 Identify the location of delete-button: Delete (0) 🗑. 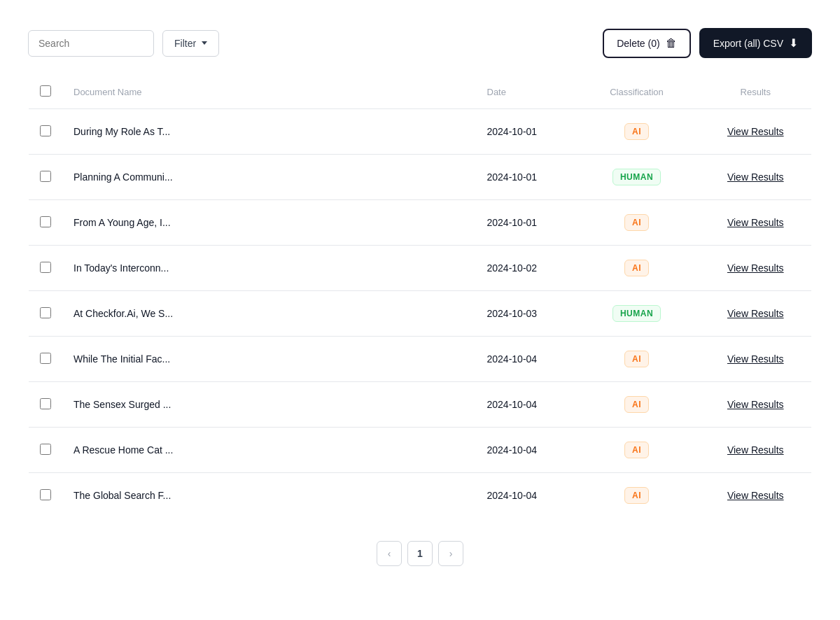
(647, 43).